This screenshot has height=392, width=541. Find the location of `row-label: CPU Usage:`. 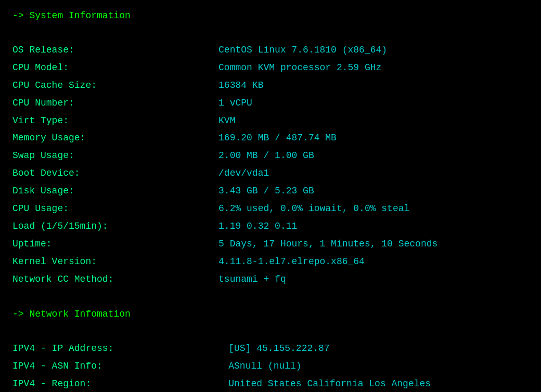

row-label: CPU Usage: is located at coordinates (115, 209).